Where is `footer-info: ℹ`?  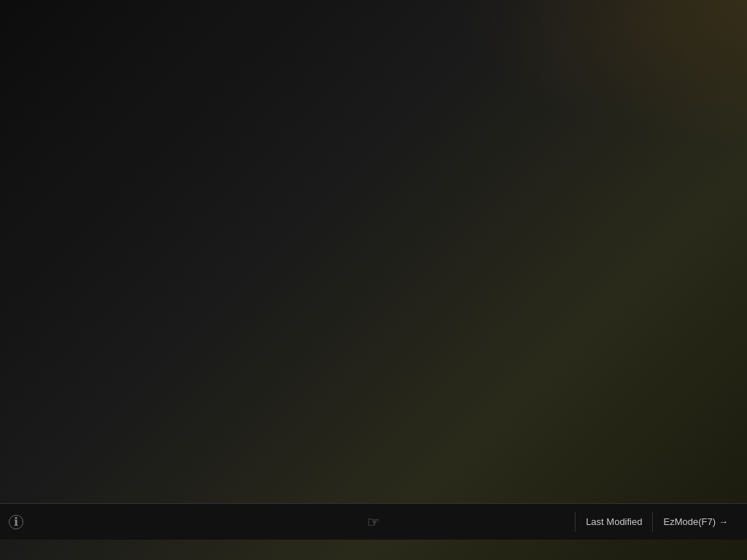 footer-info: ℹ is located at coordinates (16, 522).